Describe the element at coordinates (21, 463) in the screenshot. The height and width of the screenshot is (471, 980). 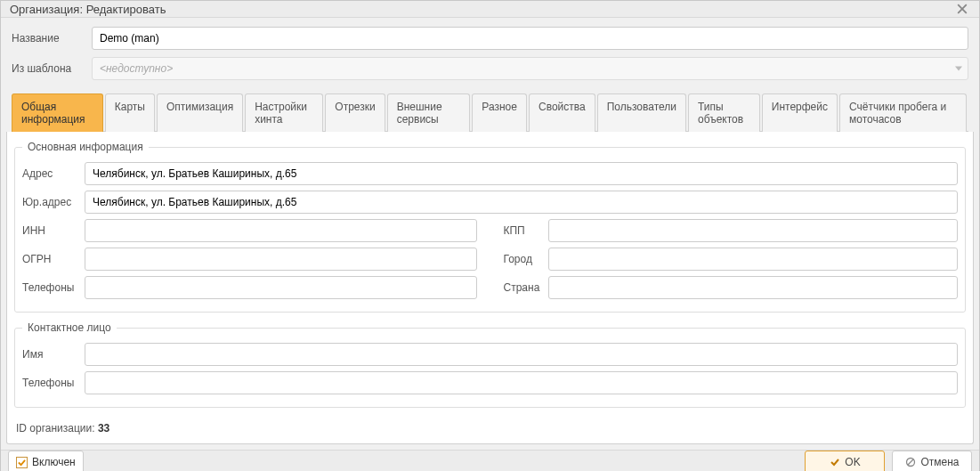
I see `checkbox-icon` at that location.